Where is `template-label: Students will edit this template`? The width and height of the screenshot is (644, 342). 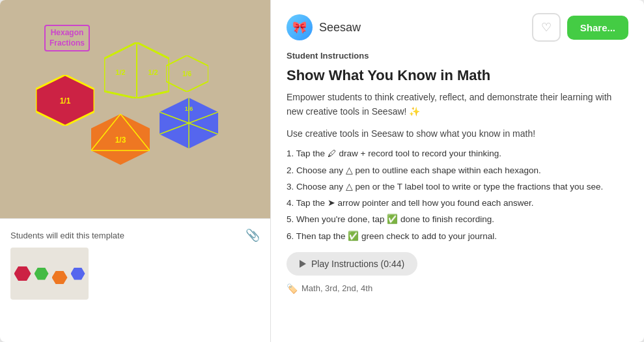
template-label: Students will edit this template is located at coordinates (68, 236).